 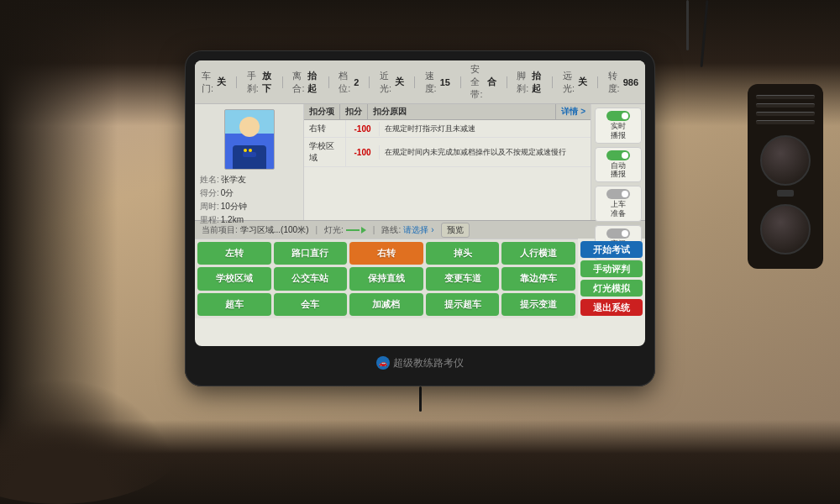 I want to click on route-select: 请选择, so click(x=416, y=230).